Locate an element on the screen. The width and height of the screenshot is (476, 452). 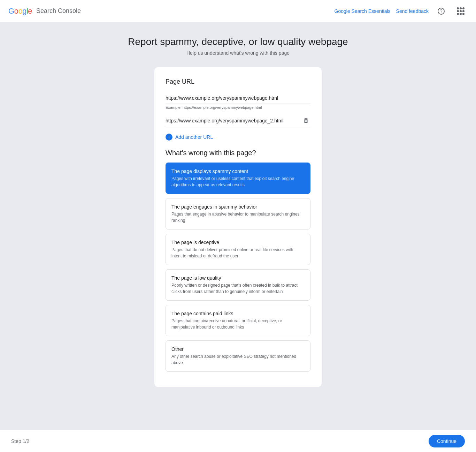
option-desc-paid-links: Pages that contain/receive unnatural, ar… is located at coordinates (238, 324).